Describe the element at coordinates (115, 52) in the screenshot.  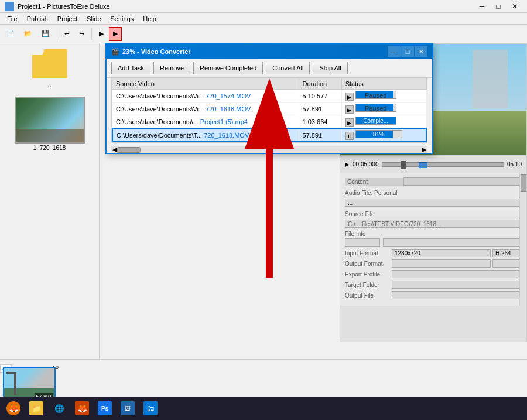
I see `dialog-icon: 🎬` at that location.